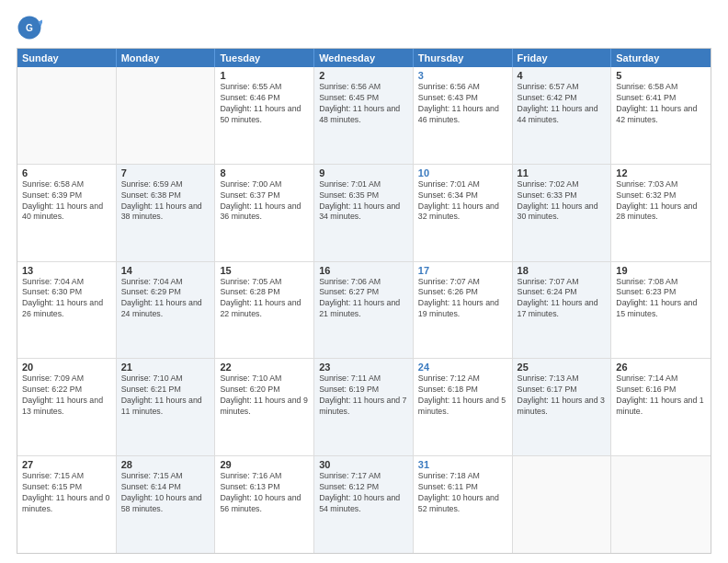 The image size is (728, 563). What do you see at coordinates (66, 173) in the screenshot?
I see `day-number: 6` at bounding box center [66, 173].